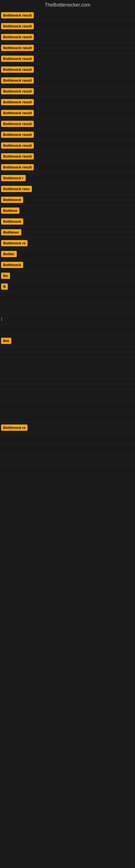 The width and height of the screenshot is (135, 868). I want to click on site-title: TheBottlenecker.com, so click(68, 5).